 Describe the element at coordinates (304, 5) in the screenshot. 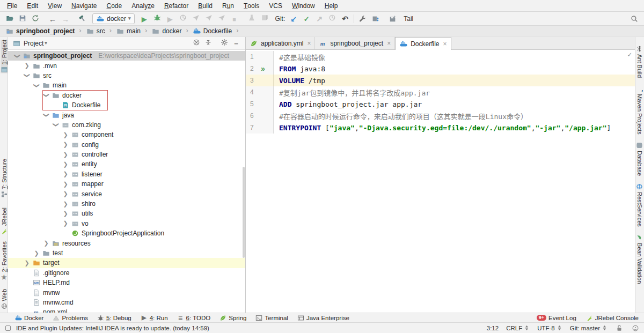

I see `menu-window: Window` at that location.